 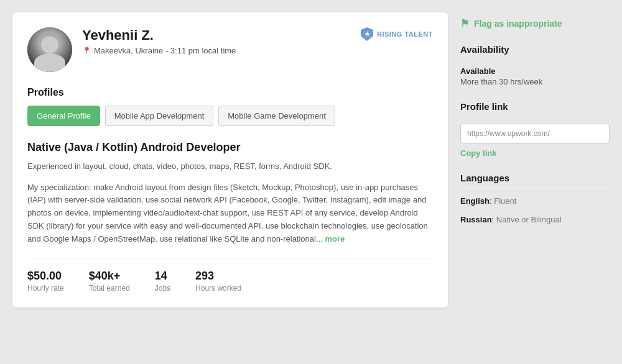 What do you see at coordinates (109, 276) in the screenshot?
I see `stat-total-earned-value: $40k+` at bounding box center [109, 276].